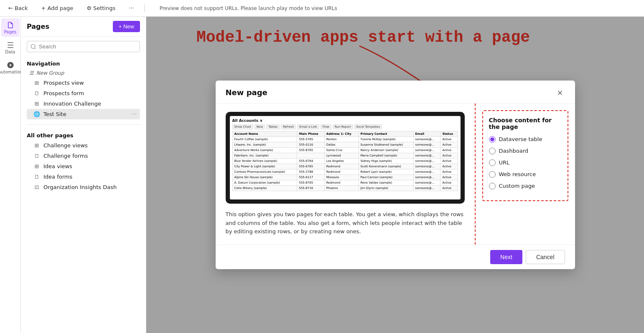  I want to click on preview-screen-title: All Accounts ∨, so click(345, 121).